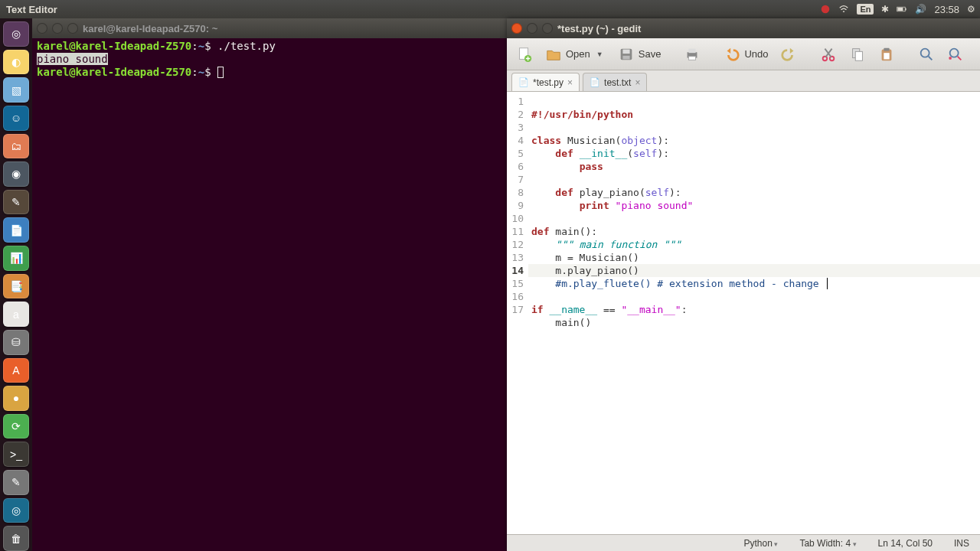 Image resolution: width=980 pixels, height=551 pixels. I want to click on record-icon, so click(825, 9).